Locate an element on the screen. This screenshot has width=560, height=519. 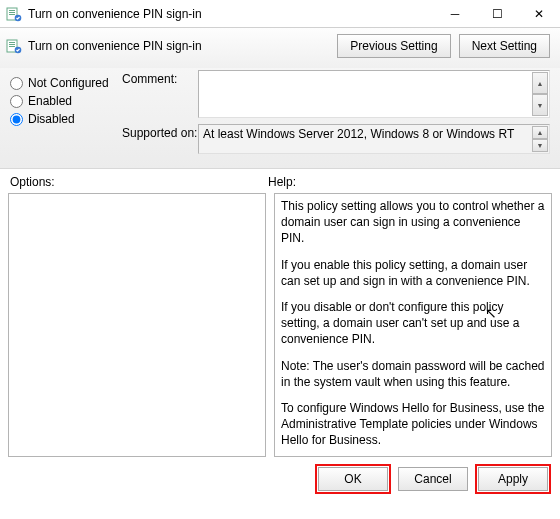
next-setting-button: Next Setting is located at coordinates (504, 46).